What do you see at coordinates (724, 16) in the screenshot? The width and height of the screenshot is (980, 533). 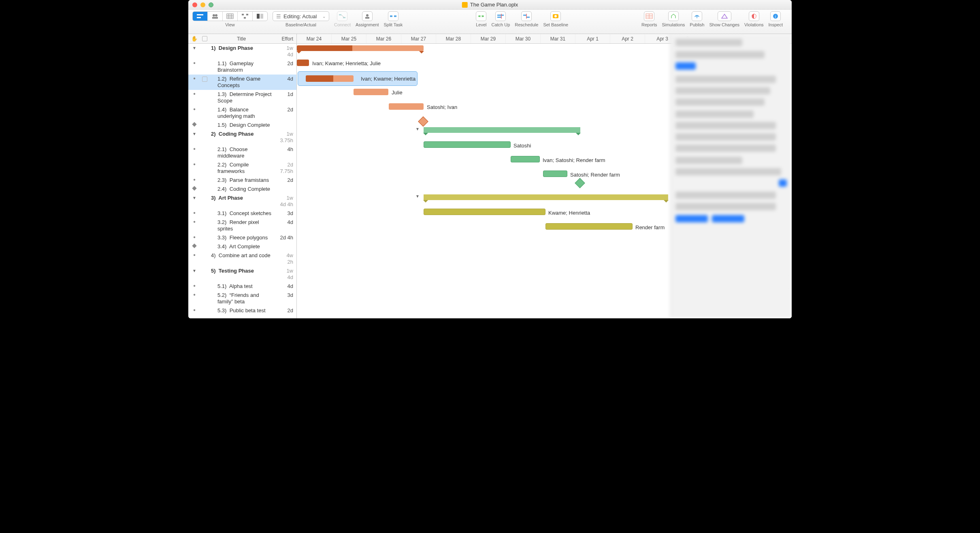 I see `show-changes-button` at bounding box center [724, 16].